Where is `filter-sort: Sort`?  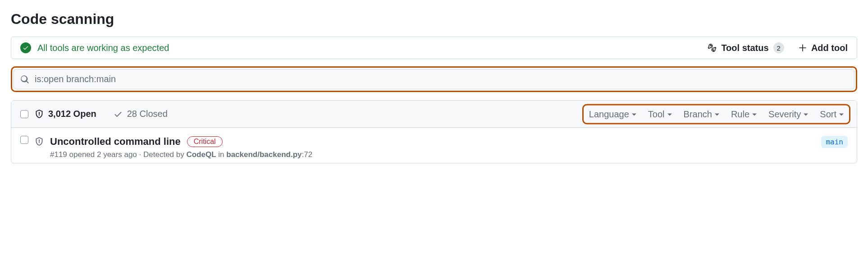 filter-sort: Sort is located at coordinates (832, 114).